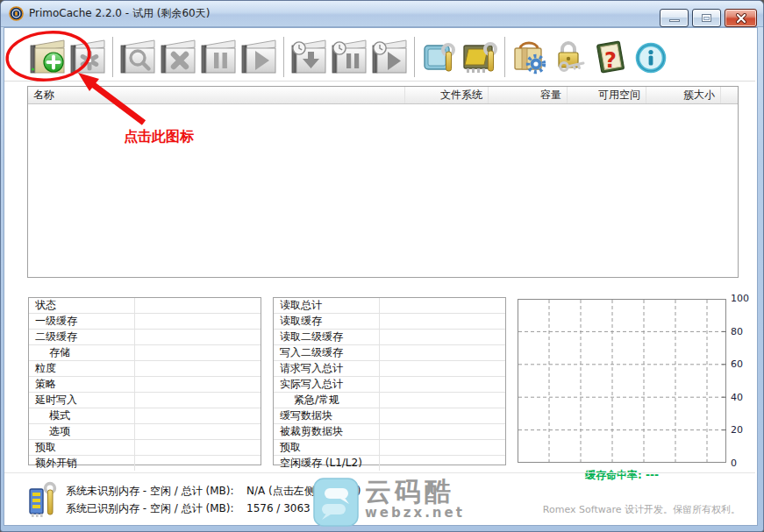 This screenshot has width=764, height=532. What do you see at coordinates (610, 57) in the screenshot?
I see `help-icon: ?` at bounding box center [610, 57].